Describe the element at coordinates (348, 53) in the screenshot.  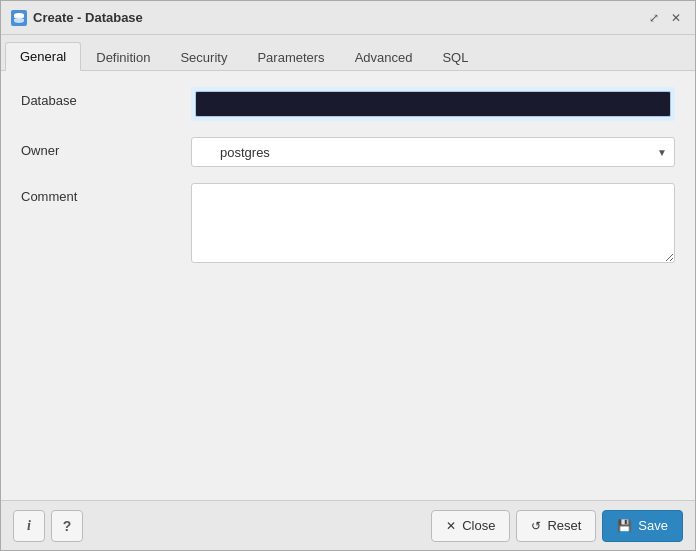
I see `tab-bar: General Definition Security Parameters A…` at that location.